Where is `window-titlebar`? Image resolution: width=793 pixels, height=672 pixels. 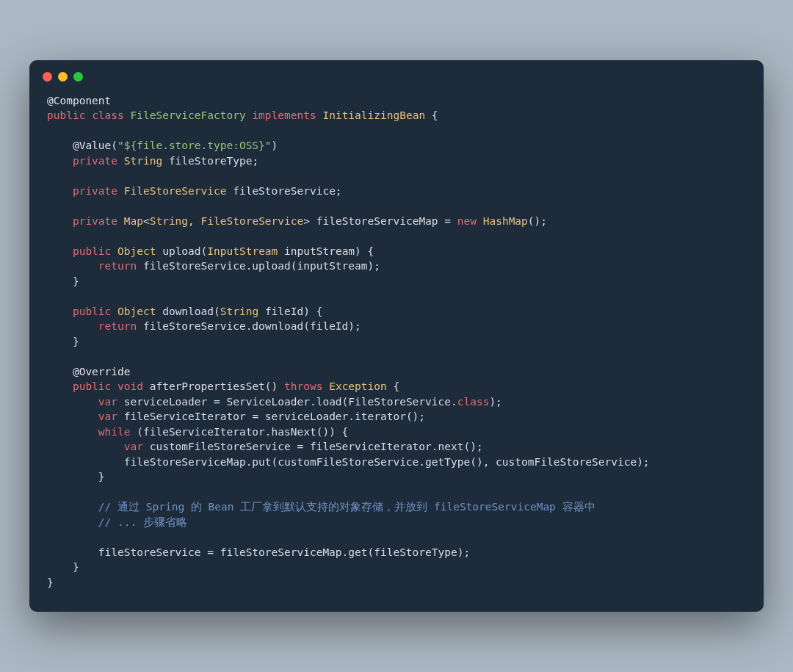
window-titlebar is located at coordinates (396, 73).